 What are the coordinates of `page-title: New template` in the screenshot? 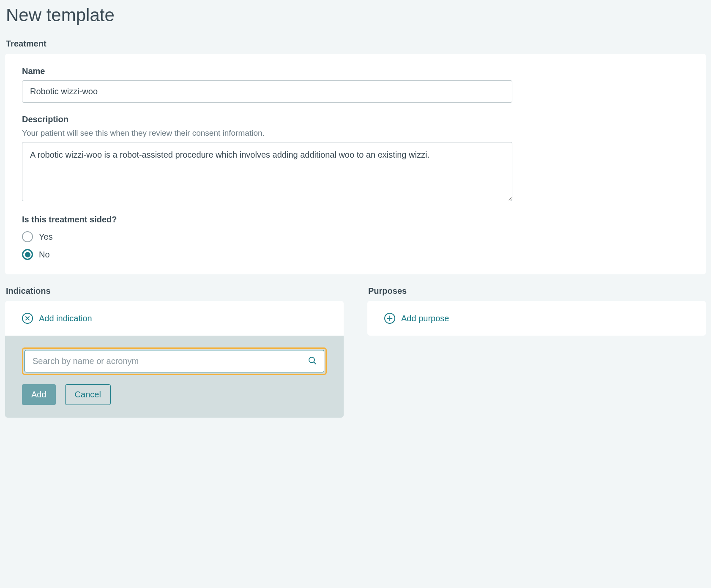 It's located at (356, 15).